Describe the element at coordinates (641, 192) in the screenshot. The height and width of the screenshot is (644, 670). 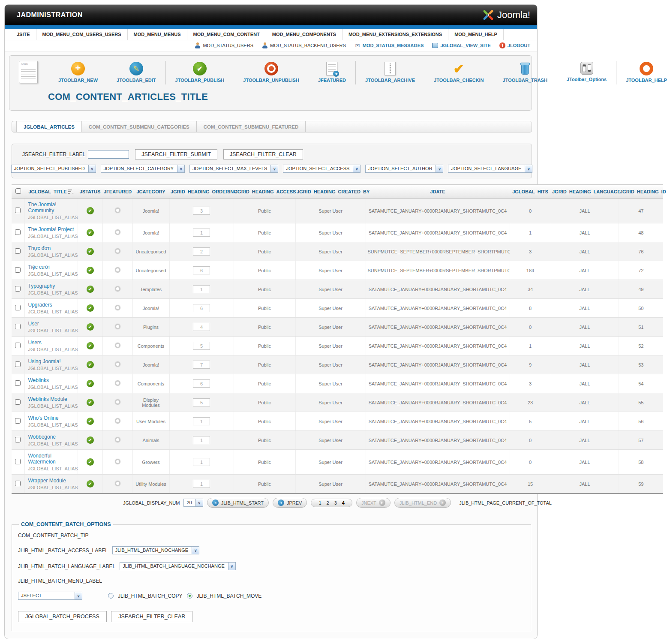
I see `column-header-id: JGRID_HEADING_ID` at that location.